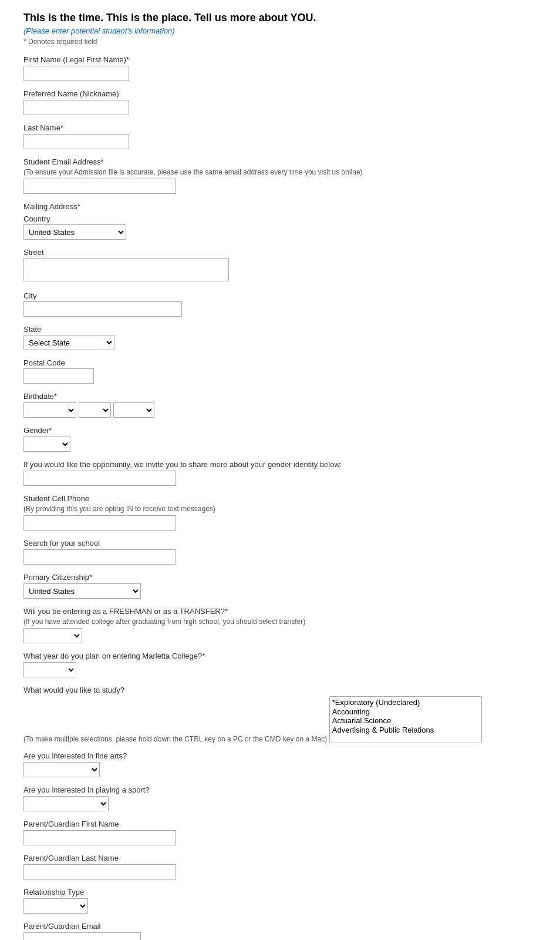 This screenshot has height=940, width=560. Describe the element at coordinates (280, 625) in the screenshot. I see `freshman-group: Will you be entering as a FRESHMAN or as…` at that location.